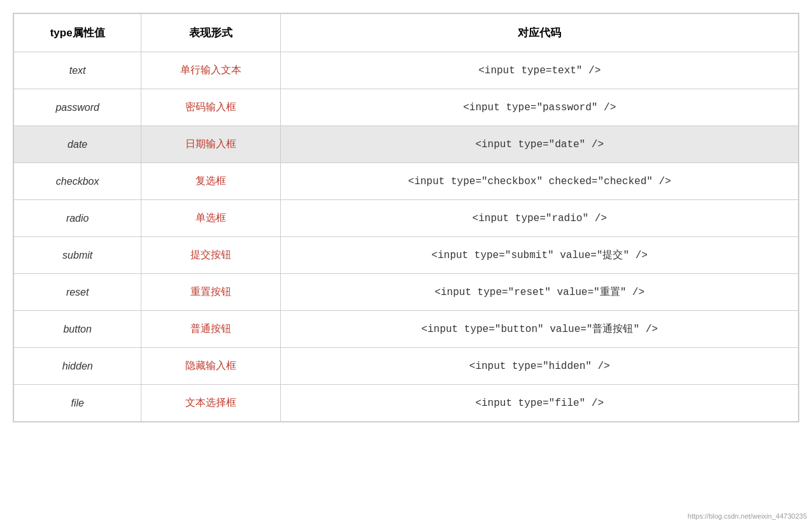 The width and height of the screenshot is (812, 525). What do you see at coordinates (211, 403) in the screenshot?
I see `display-form-cell: 文本选择框` at bounding box center [211, 403].